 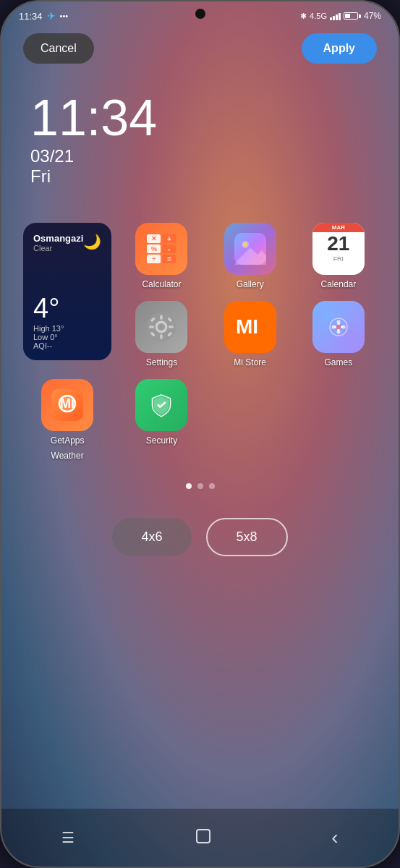 What do you see at coordinates (200, 166) in the screenshot?
I see `clock-date: 03/21 Fri` at bounding box center [200, 166].